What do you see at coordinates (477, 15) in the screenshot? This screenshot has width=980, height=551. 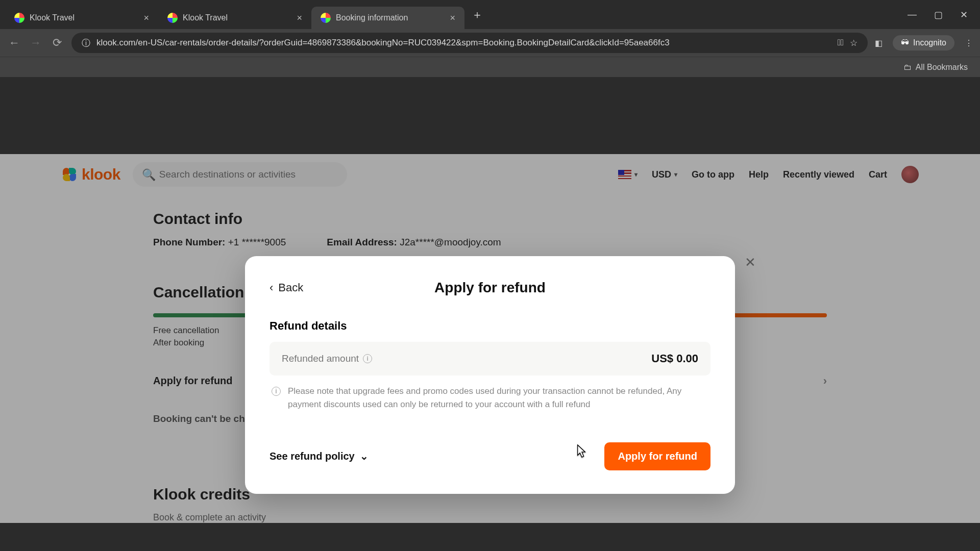 I see `new-tab-button: ＋` at bounding box center [477, 15].